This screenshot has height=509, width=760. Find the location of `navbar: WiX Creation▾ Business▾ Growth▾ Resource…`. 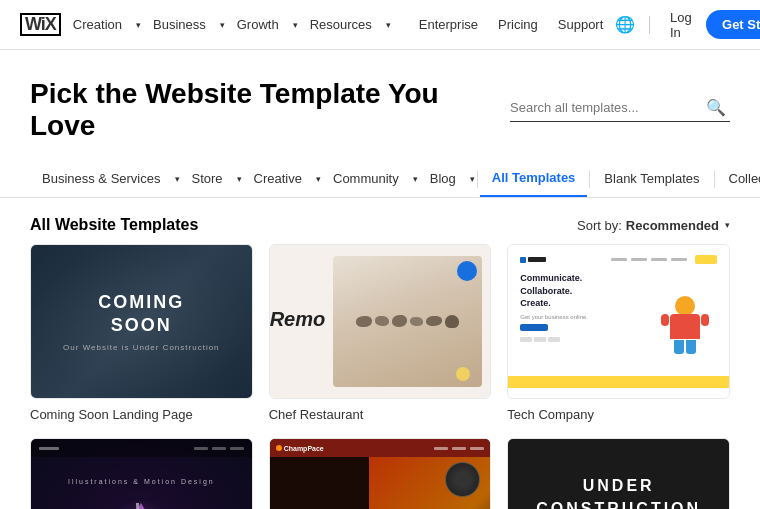

navbar: WiX Creation▾ Business▾ Growth▾ Resource… is located at coordinates (380, 25).